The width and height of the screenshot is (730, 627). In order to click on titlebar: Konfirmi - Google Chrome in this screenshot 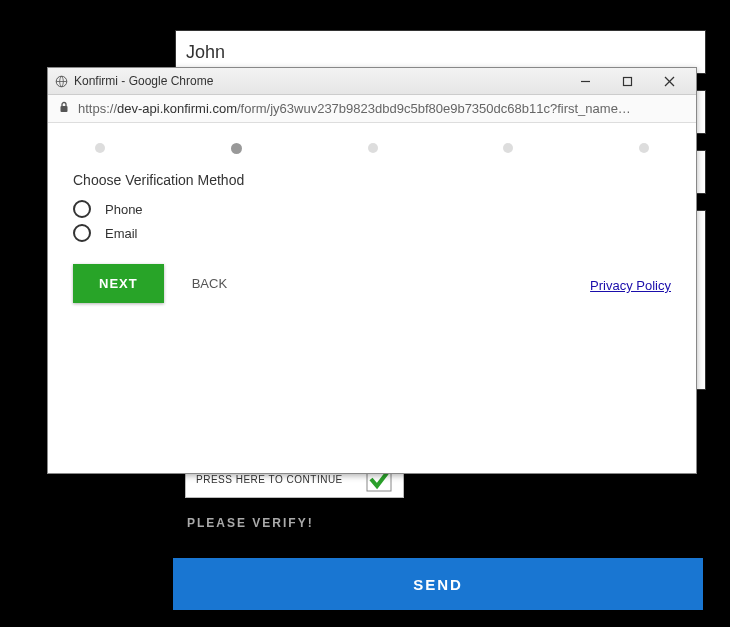, I will do `click(372, 82)`.